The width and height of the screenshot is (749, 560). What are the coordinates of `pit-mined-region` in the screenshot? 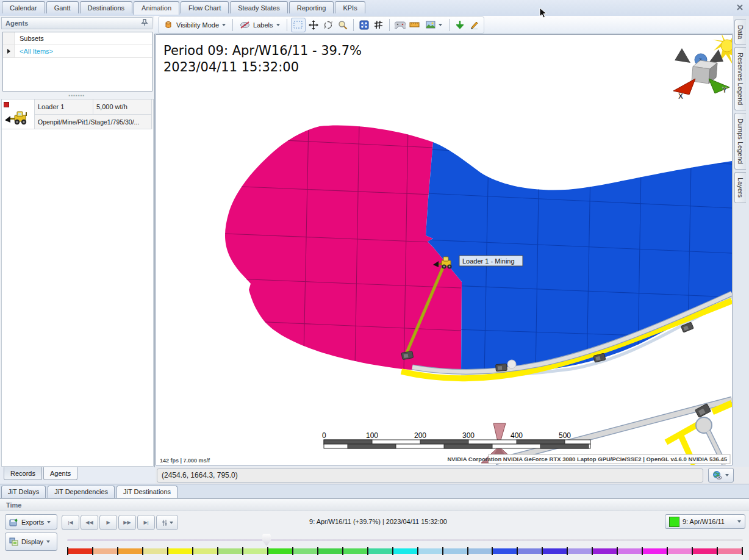 It's located at (343, 249).